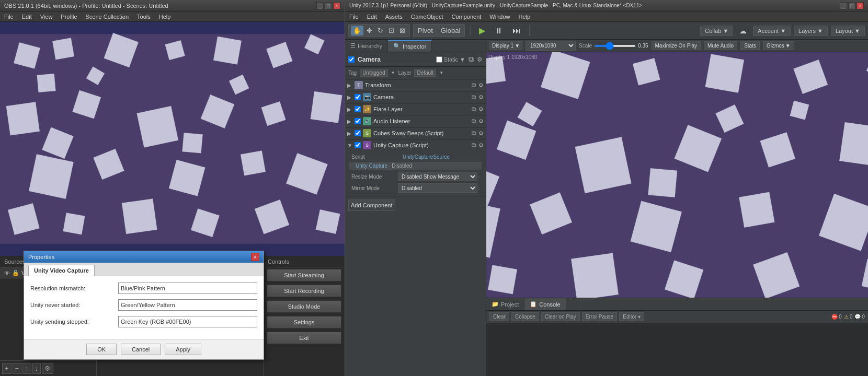 The height and width of the screenshot is (376, 868). I want to click on unity-menu-help: Help, so click(524, 17).